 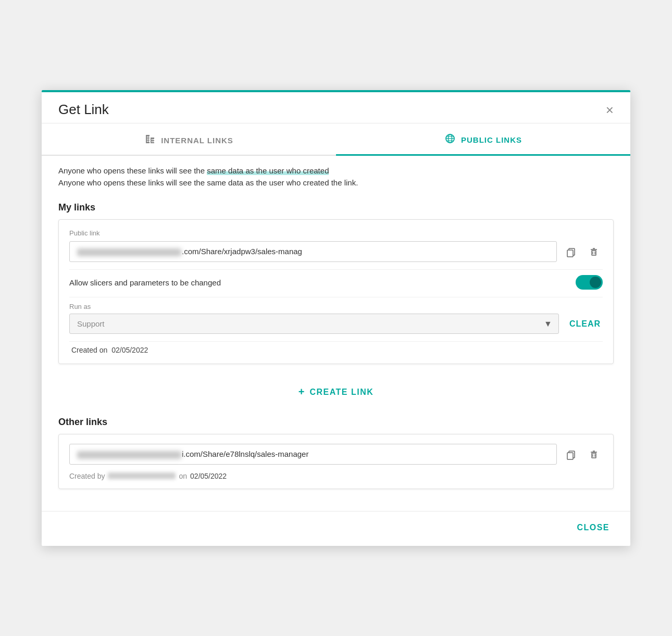 What do you see at coordinates (450, 140) in the screenshot?
I see `globe-icon` at bounding box center [450, 140].